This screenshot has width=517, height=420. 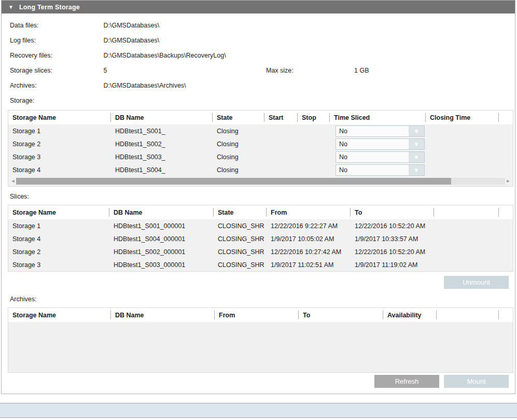 What do you see at coordinates (60, 170) in the screenshot?
I see `cell-storage-name: Storage 4` at bounding box center [60, 170].